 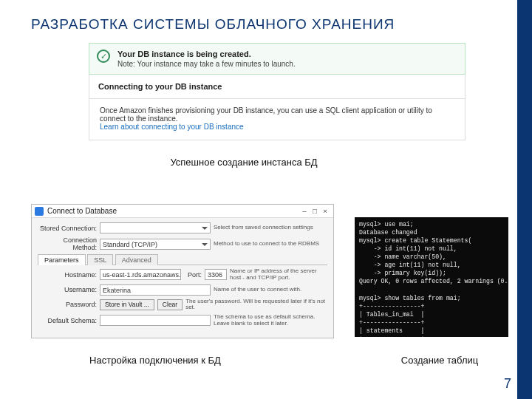 What do you see at coordinates (207, 54) in the screenshot?
I see `aws-success-title: Your DB instance is being created.` at bounding box center [207, 54].